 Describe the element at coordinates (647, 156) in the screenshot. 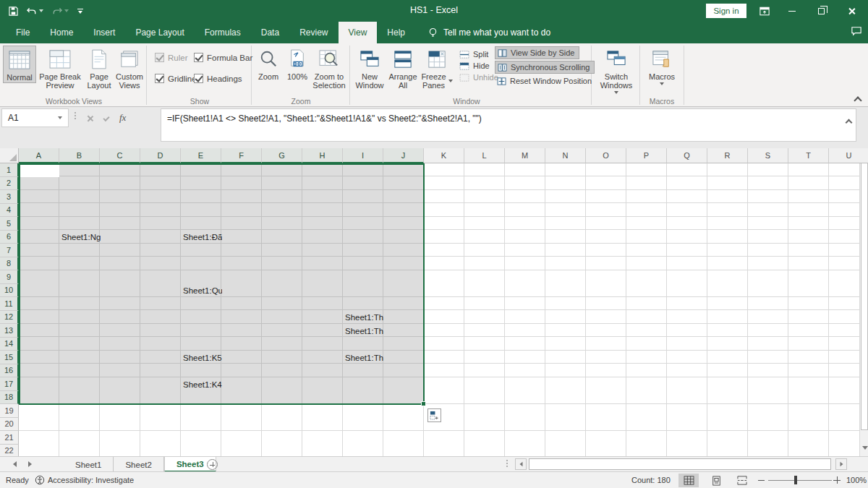

I see `column-header-P: P` at that location.